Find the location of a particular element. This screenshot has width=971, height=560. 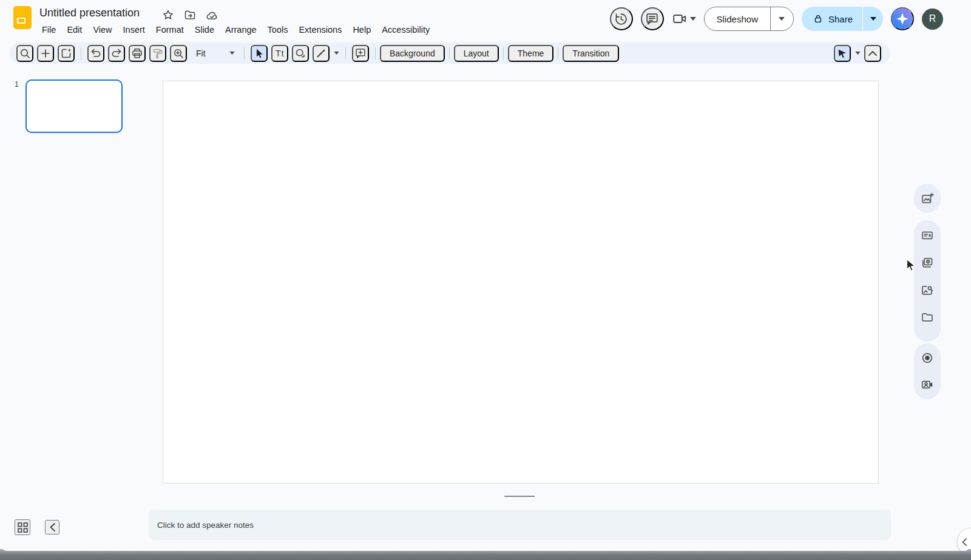

menu-item-insert: Insert is located at coordinates (134, 30).